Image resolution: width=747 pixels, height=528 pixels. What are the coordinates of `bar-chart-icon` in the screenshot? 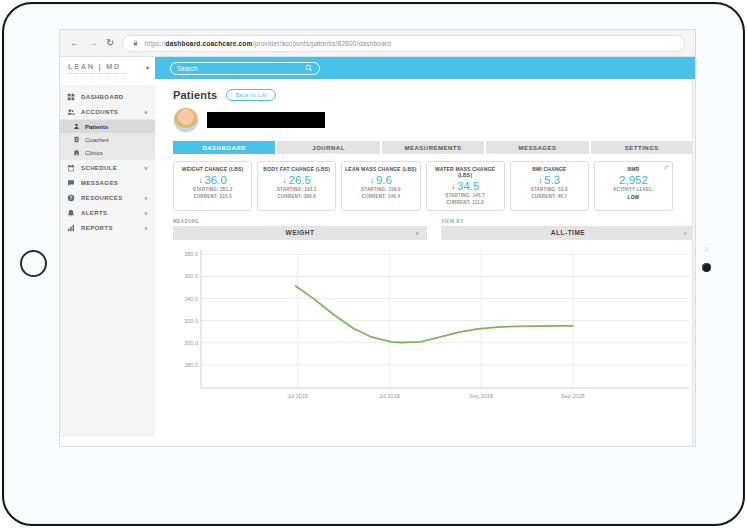 It's located at (71, 228).